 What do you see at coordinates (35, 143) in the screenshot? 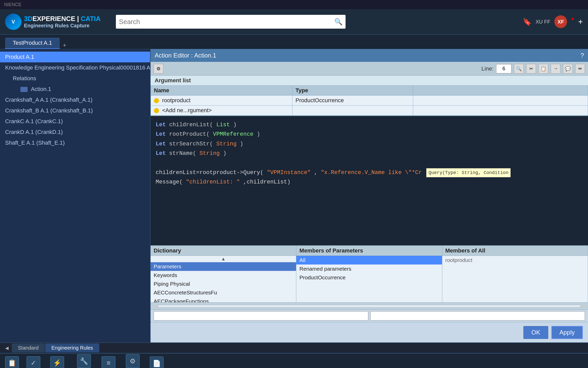
I see `tree-item-label: Shaft_E A.1 (Shaft_E.1)` at bounding box center [35, 143].